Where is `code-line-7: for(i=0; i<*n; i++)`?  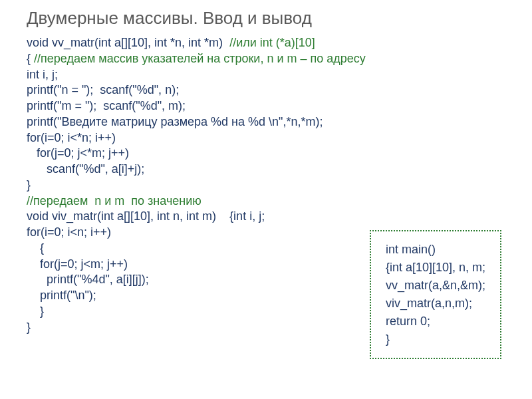 code-line-7: for(i=0; i<*n; i++) is located at coordinates (71, 138).